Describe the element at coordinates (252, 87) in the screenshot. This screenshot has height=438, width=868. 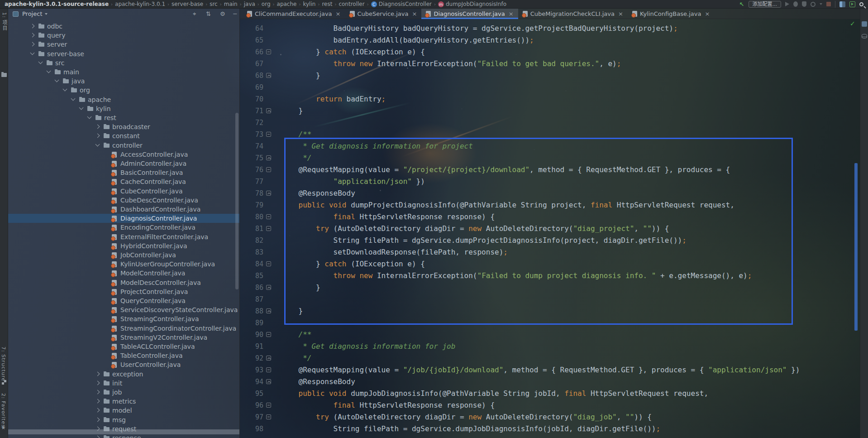
I see `line-number: 69` at that location.